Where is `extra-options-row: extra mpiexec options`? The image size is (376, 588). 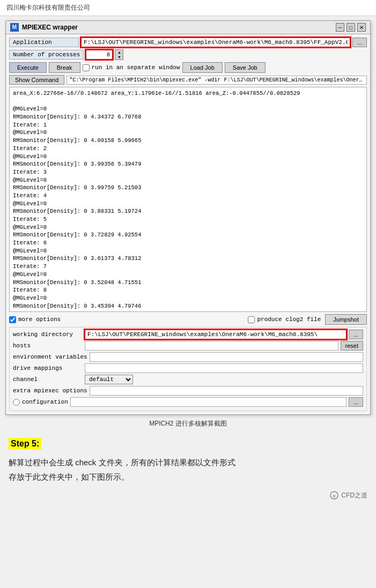
extra-options-row: extra mpiexec options is located at coordinates (188, 391).